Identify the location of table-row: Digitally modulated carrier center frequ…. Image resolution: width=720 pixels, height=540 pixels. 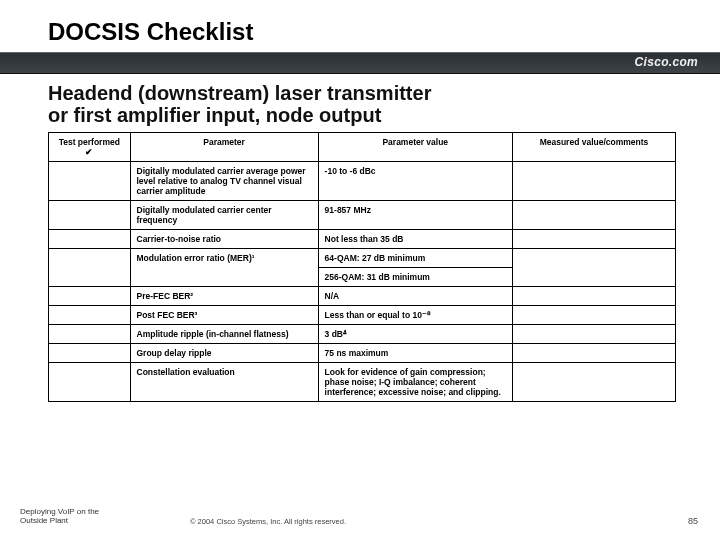
(362, 216).